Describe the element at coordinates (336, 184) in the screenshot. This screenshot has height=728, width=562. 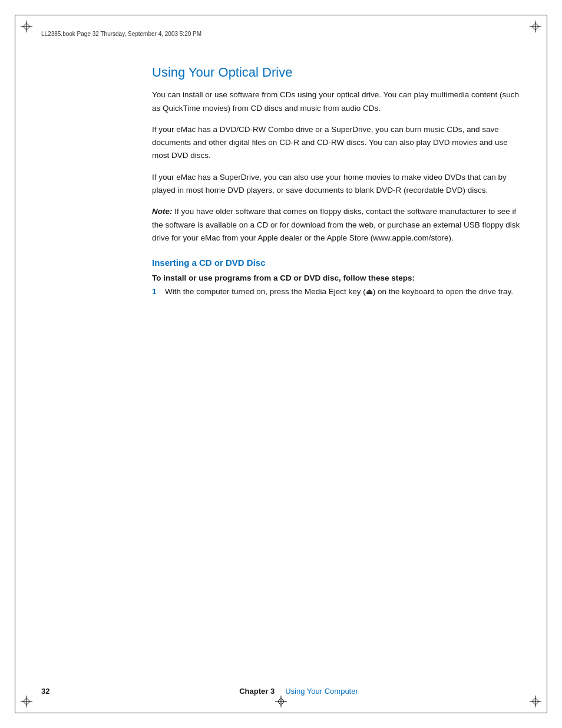
I see `paragraph-3: If your eMac has a SuperDrive, you can a…` at that location.